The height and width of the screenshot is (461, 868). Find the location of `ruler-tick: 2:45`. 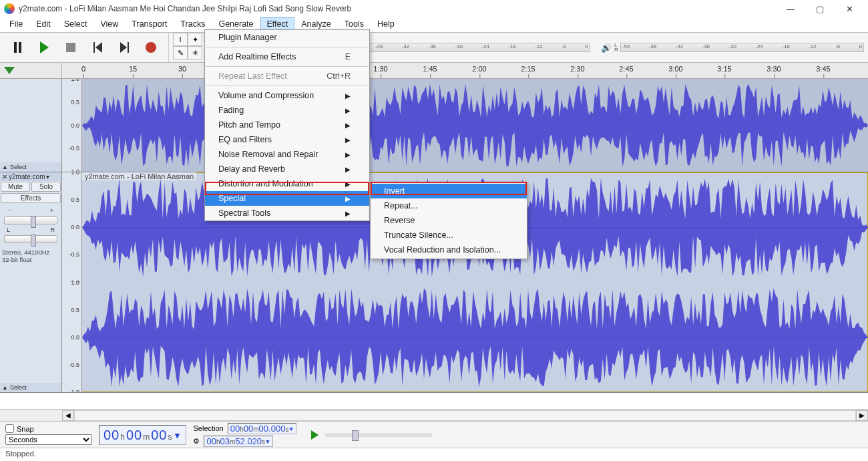

ruler-tick: 2:45 is located at coordinates (626, 69).